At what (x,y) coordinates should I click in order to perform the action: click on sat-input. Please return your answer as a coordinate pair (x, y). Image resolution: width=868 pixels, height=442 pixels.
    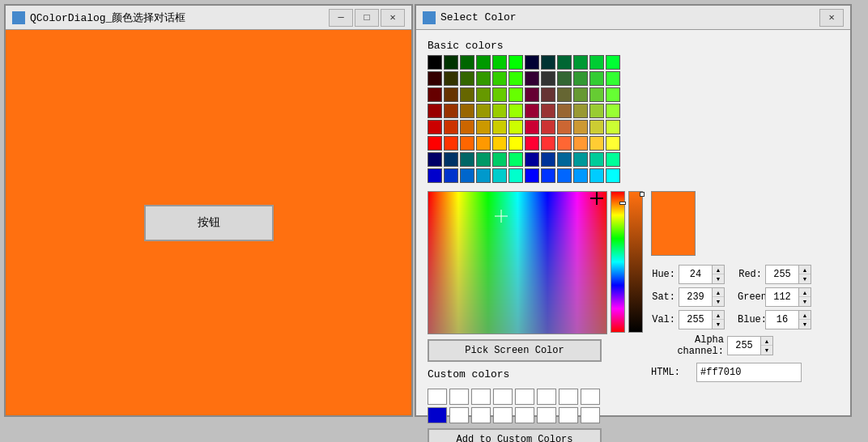
    Looking at the image, I should click on (696, 297).